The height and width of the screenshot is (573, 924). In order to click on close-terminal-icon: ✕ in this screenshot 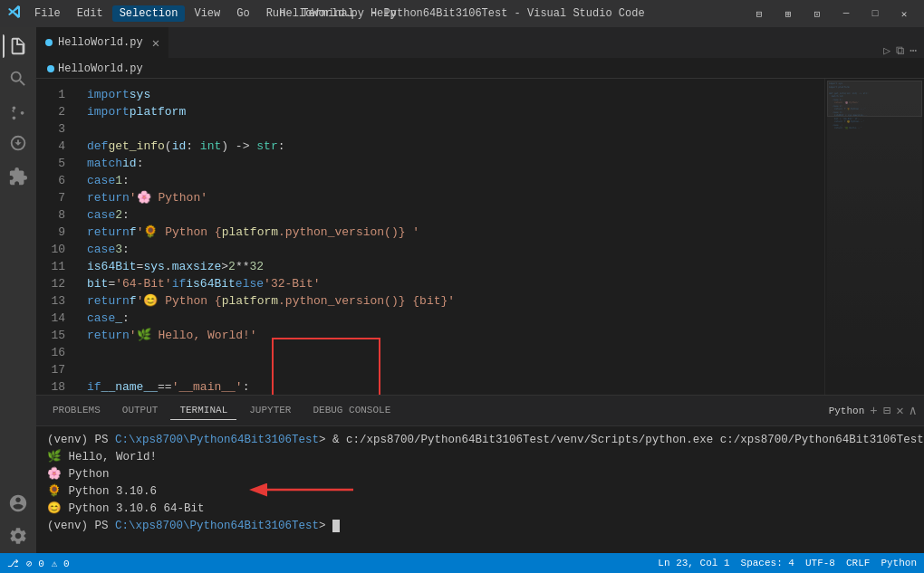, I will do `click(900, 411)`.